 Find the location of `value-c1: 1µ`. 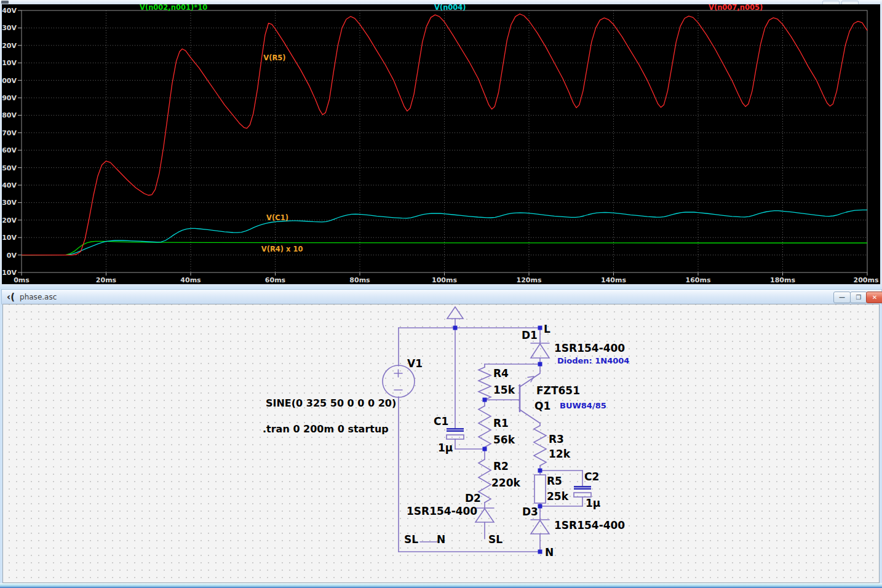

value-c1: 1µ is located at coordinates (445, 448).